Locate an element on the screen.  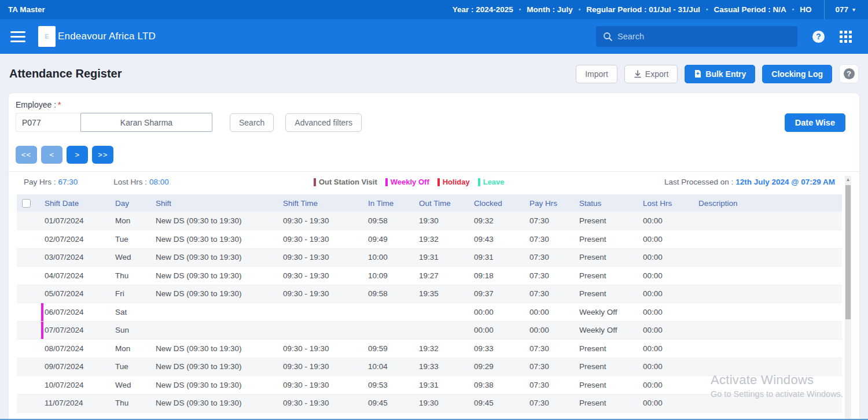
search-input is located at coordinates (704, 36).